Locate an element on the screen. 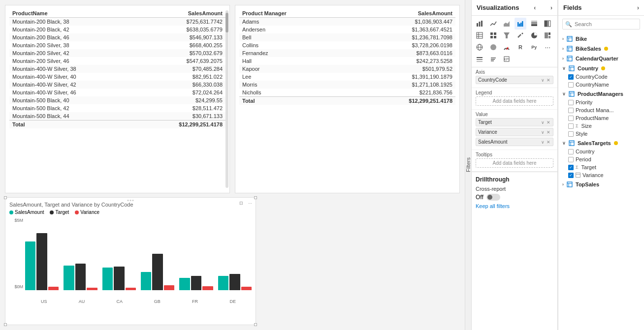 The image size is (644, 330). field-item: ✓ CountryCode is located at coordinates (606, 77).